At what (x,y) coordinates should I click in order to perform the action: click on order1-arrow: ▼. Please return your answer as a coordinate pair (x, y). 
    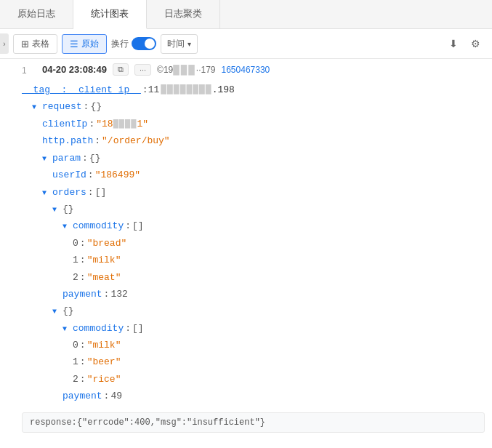
    Looking at the image, I should click on (56, 210).